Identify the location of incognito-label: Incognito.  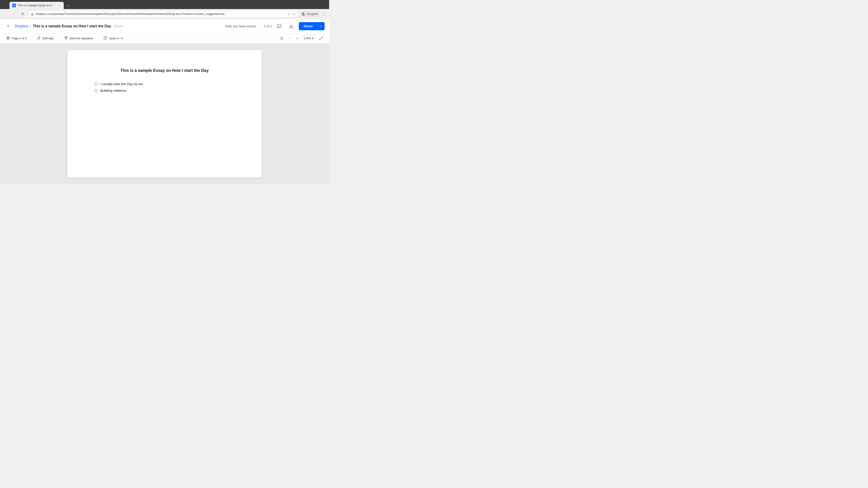
(312, 14).